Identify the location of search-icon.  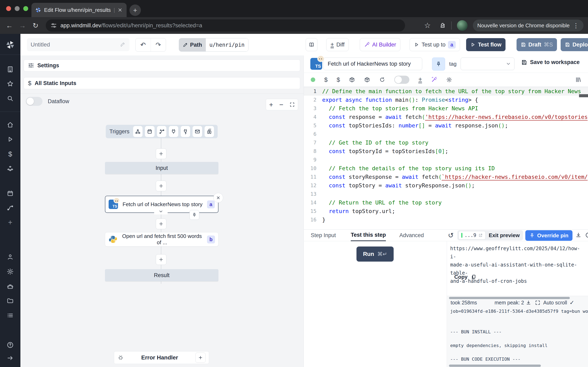
(10, 99).